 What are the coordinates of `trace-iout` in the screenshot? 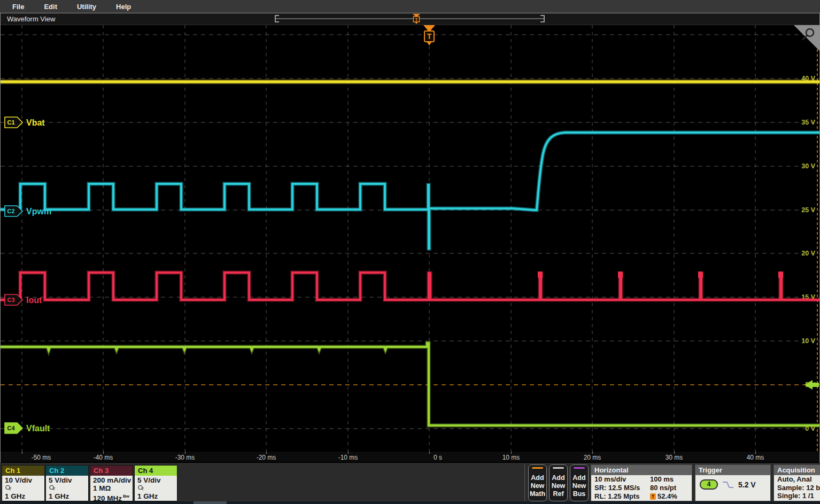 It's located at (410, 286).